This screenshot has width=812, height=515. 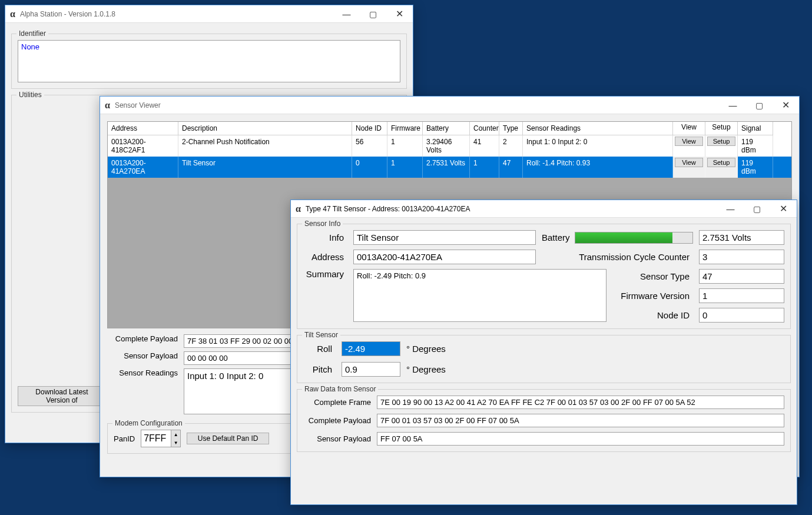 What do you see at coordinates (62, 396) in the screenshot?
I see `download-latest-button: Download Latest Version of` at bounding box center [62, 396].